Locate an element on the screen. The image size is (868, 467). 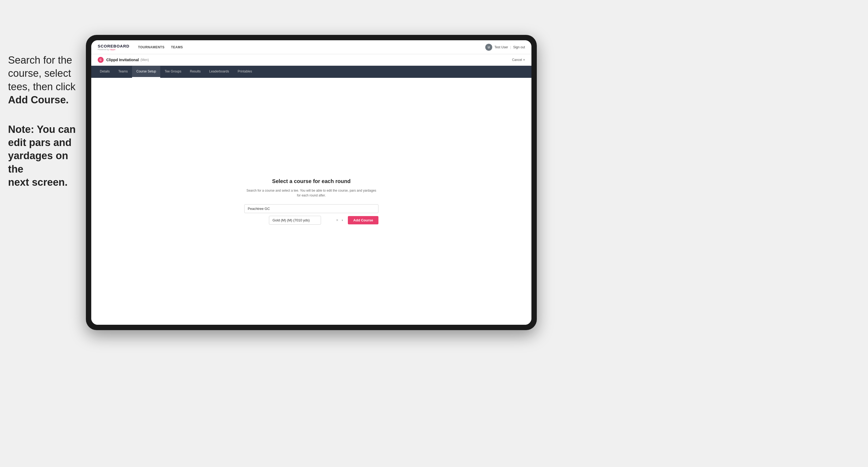
powered-by: Powered by clippd is located at coordinates (114, 50).